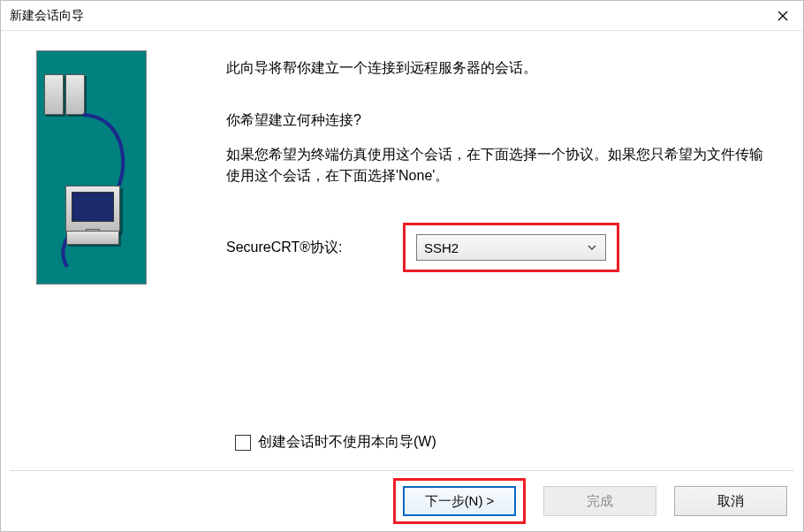 The image size is (804, 532). I want to click on close-icon, so click(783, 16).